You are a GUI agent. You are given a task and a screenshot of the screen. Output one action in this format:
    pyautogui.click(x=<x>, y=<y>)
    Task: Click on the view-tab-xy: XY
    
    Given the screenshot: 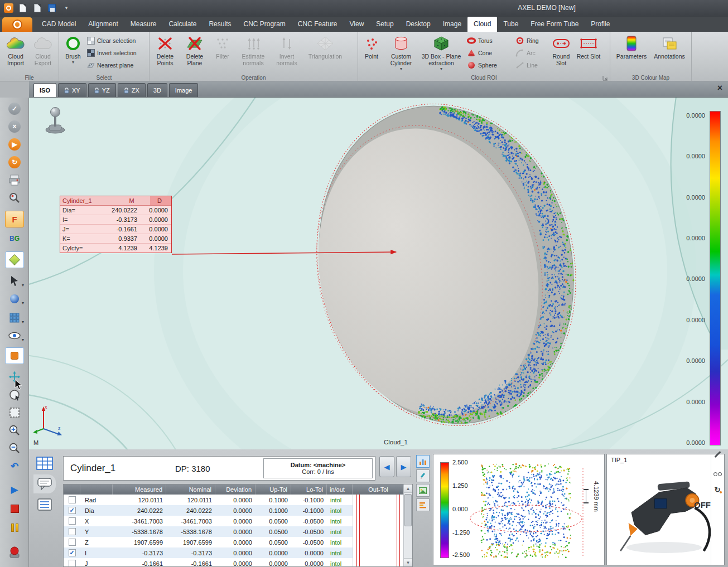 What is the action you would take?
    pyautogui.click(x=73, y=90)
    